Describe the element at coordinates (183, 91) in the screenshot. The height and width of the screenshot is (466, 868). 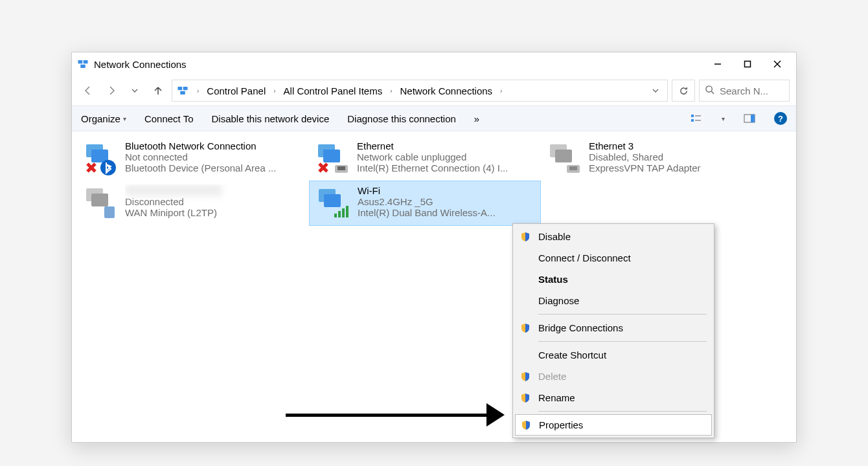
I see `breadcrumb-icon` at that location.